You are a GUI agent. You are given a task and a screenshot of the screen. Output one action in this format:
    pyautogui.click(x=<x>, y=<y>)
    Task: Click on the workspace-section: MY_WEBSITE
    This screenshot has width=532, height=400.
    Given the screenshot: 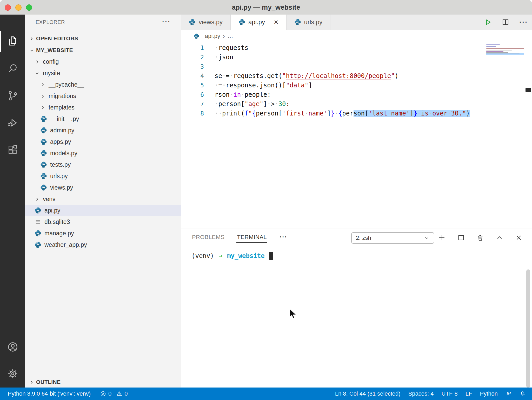 What is the action you would take?
    pyautogui.click(x=103, y=50)
    